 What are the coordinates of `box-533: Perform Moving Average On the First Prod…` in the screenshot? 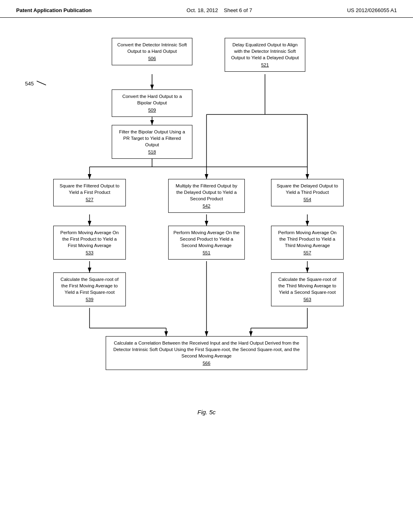 It's located at (90, 243).